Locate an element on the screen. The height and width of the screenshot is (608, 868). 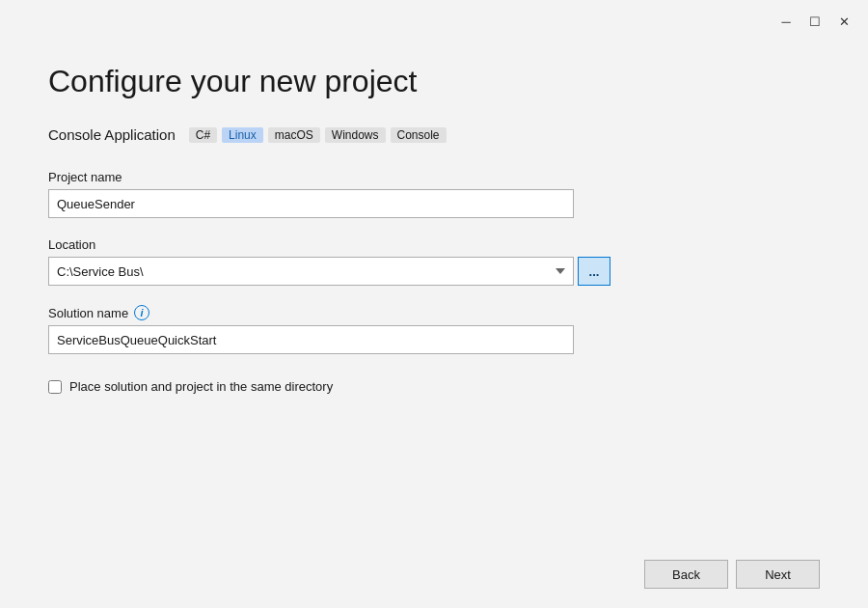
tag-linux: Linux is located at coordinates (243, 135).